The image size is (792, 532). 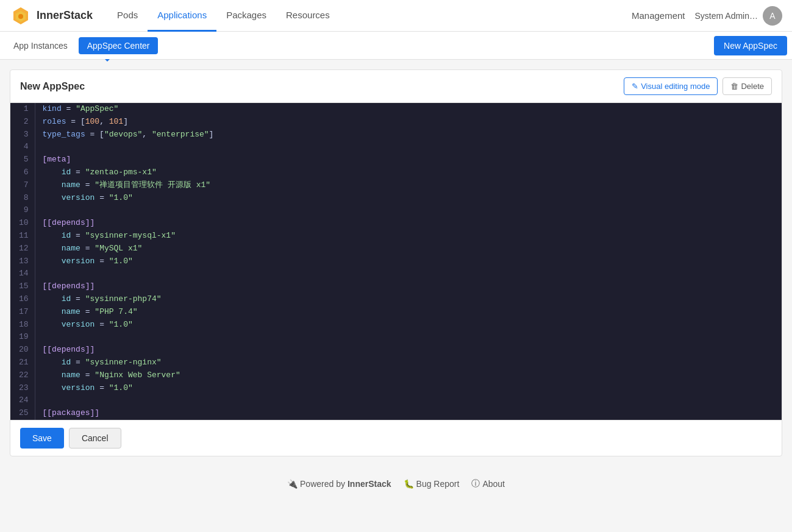 What do you see at coordinates (396, 249) in the screenshot?
I see `table-row: 12 name = "MySQL x1"` at bounding box center [396, 249].